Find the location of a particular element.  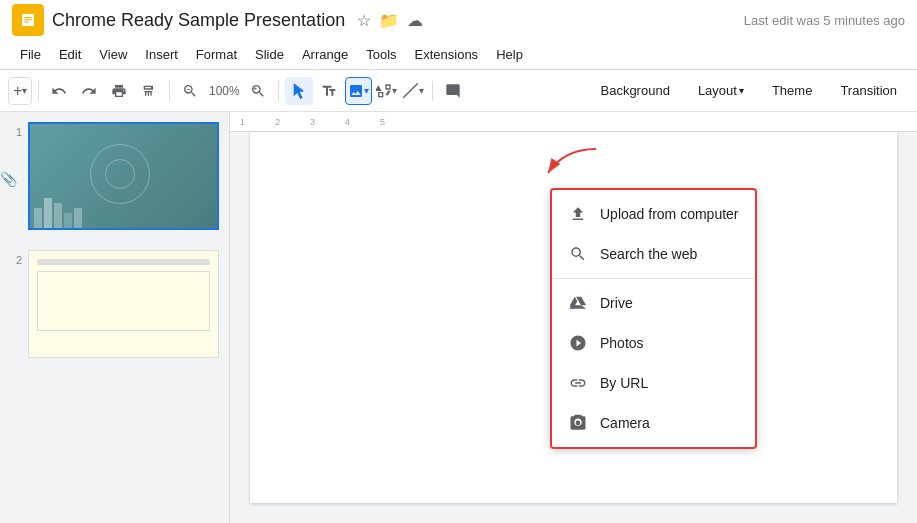

toolbar: + ▾ 100% ▾ ▾ ▾ is located at coordinates (458, 91).